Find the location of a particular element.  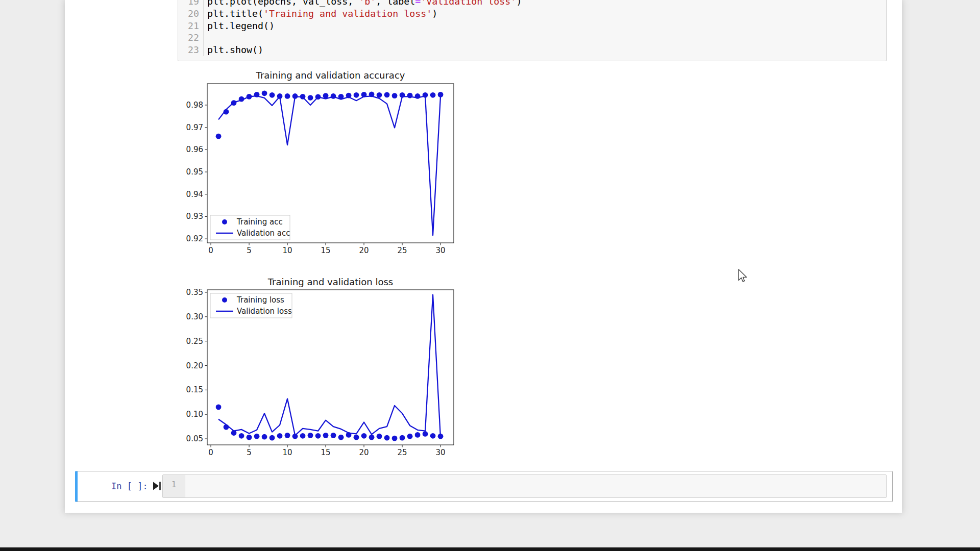

svg-text: 0.10 is located at coordinates (195, 414).